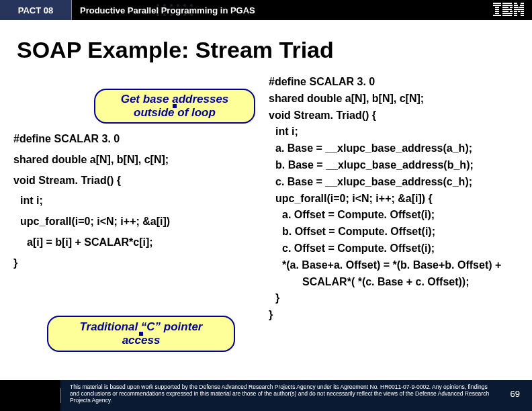 The image size is (532, 411). Describe the element at coordinates (394, 248) in the screenshot. I see `code-line: c. Offset = Compute. Offset(i);` at that location.